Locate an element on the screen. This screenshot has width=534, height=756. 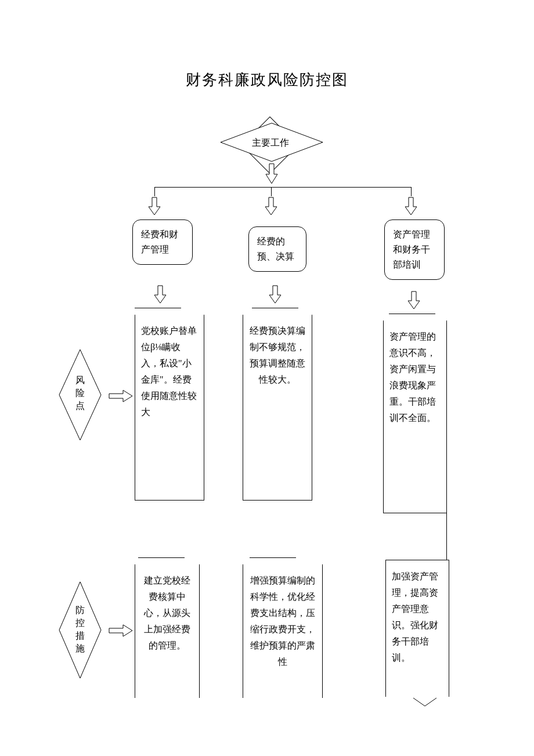
branch-line is located at coordinates (283, 187).